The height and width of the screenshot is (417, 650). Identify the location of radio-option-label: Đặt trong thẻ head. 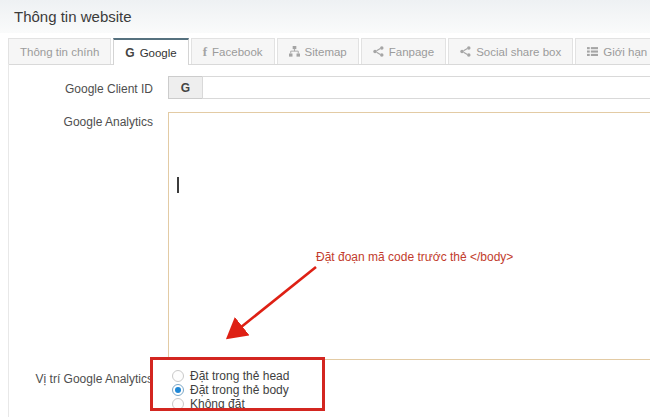
(240, 376).